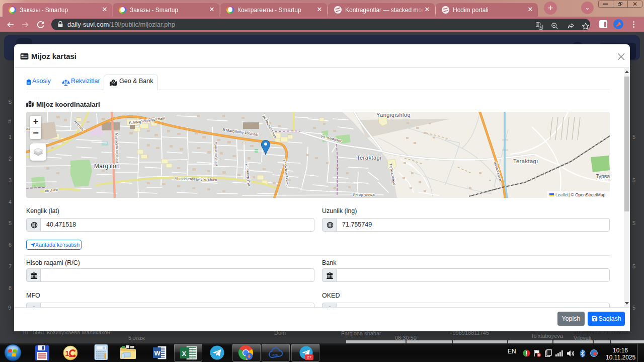 The width and height of the screenshot is (644, 362). I want to click on svg-text: Teraktagı, so click(526, 161).